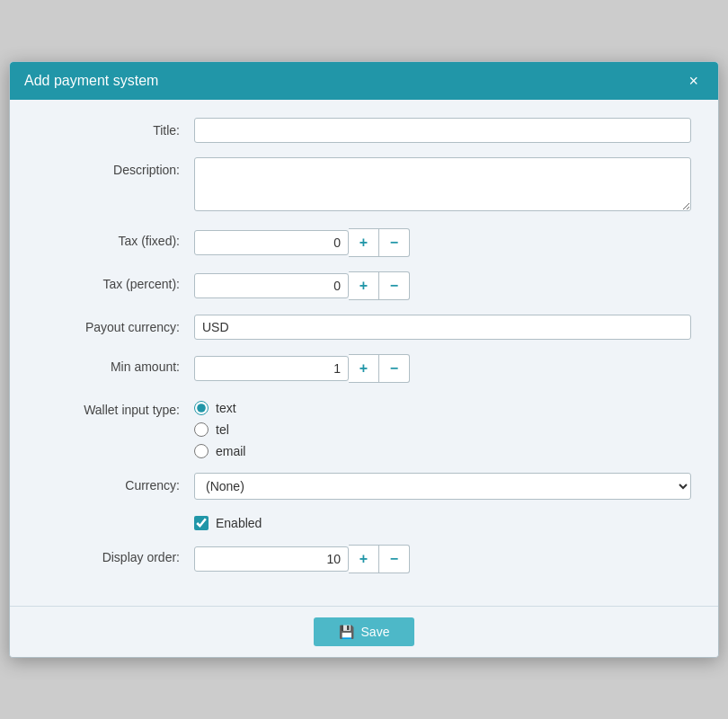 This screenshot has height=719, width=728. What do you see at coordinates (115, 281) in the screenshot?
I see `tax-percent-label: Tax (percent):` at bounding box center [115, 281].